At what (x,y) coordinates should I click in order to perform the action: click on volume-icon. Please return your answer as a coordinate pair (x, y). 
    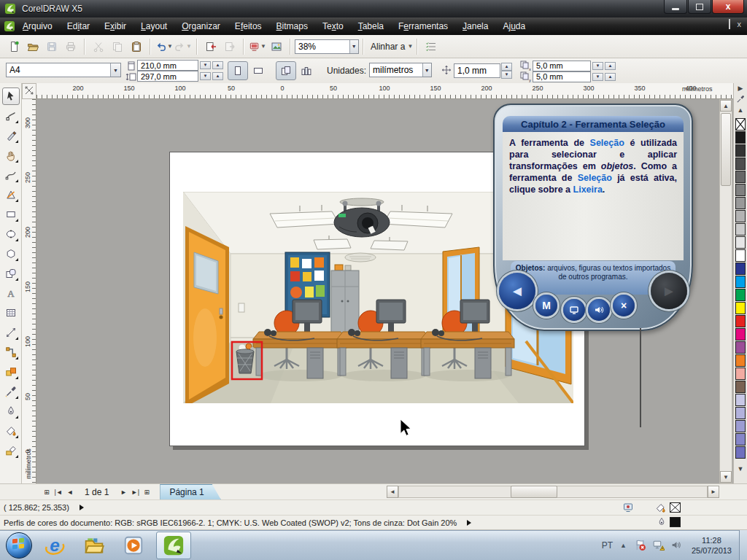
    Looking at the image, I should click on (677, 545).